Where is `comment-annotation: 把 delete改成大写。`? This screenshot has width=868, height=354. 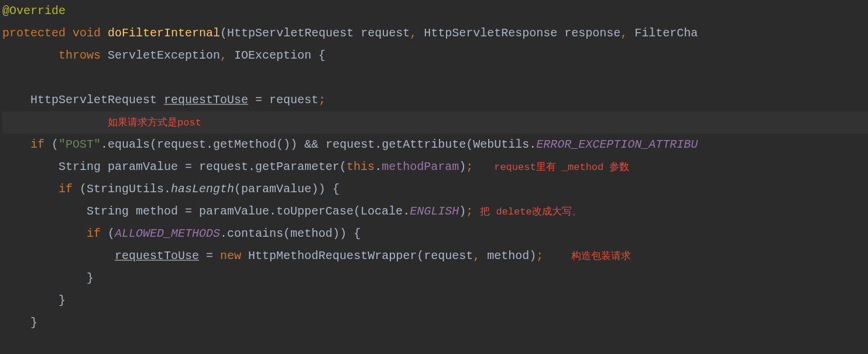 comment-annotation: 把 delete改成大写。 is located at coordinates (530, 212).